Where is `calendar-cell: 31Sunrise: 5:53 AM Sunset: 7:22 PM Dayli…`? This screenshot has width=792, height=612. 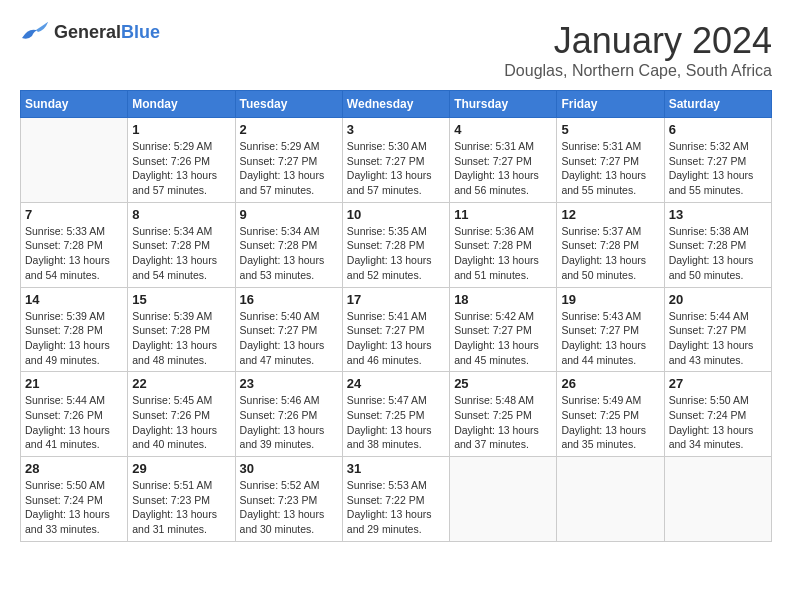 calendar-cell: 31Sunrise: 5:53 AM Sunset: 7:22 PM Dayli… is located at coordinates (396, 500).